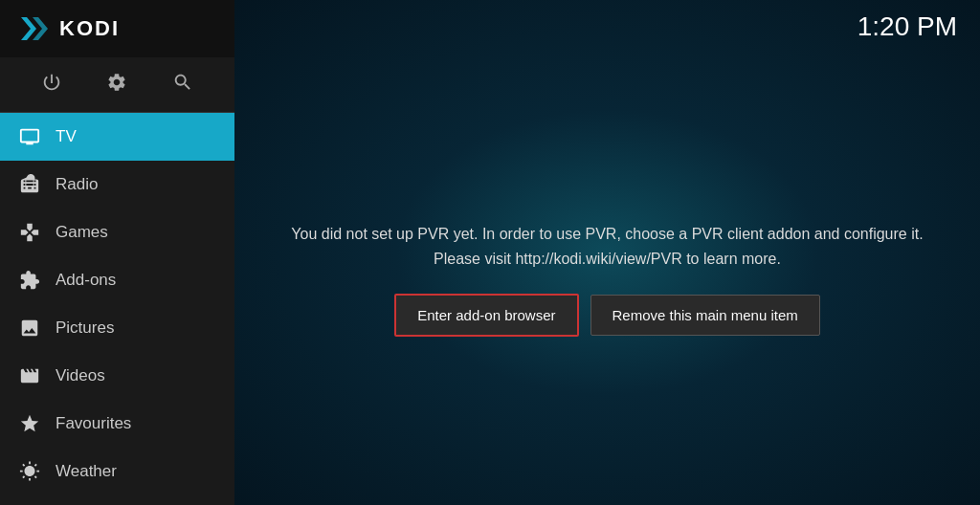 The height and width of the screenshot is (505, 980). Describe the element at coordinates (117, 137) in the screenshot. I see `sidebar-item-tv: TV` at that location.